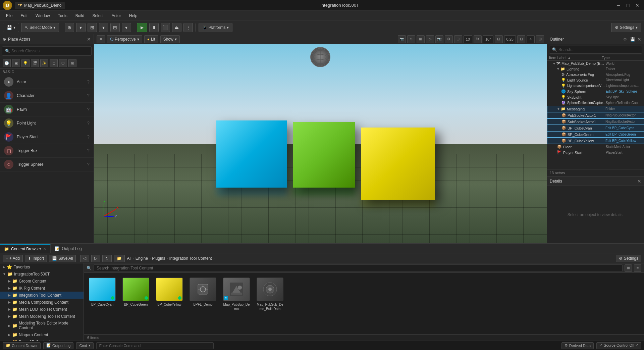  What do you see at coordinates (499, 39) in the screenshot?
I see `scale-icon: ⊡` at bounding box center [499, 39].